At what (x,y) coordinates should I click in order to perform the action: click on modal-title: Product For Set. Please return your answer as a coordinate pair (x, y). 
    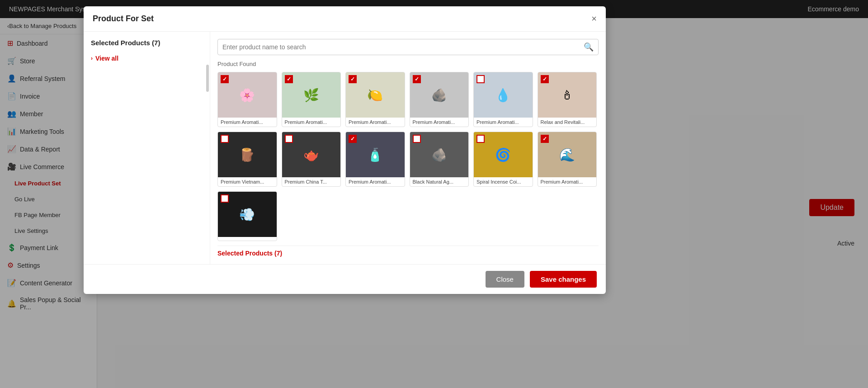
    Looking at the image, I should click on (123, 19).